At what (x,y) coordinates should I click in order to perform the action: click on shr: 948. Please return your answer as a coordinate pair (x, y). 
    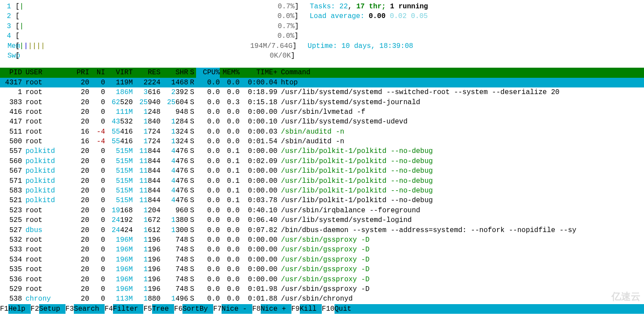
    Looking at the image, I should click on (174, 112).